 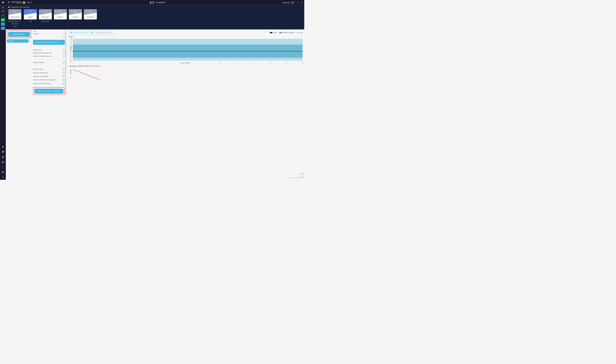 What do you see at coordinates (29, 2) in the screenshot?
I see `version-label: v4.3.1` at bounding box center [29, 2].